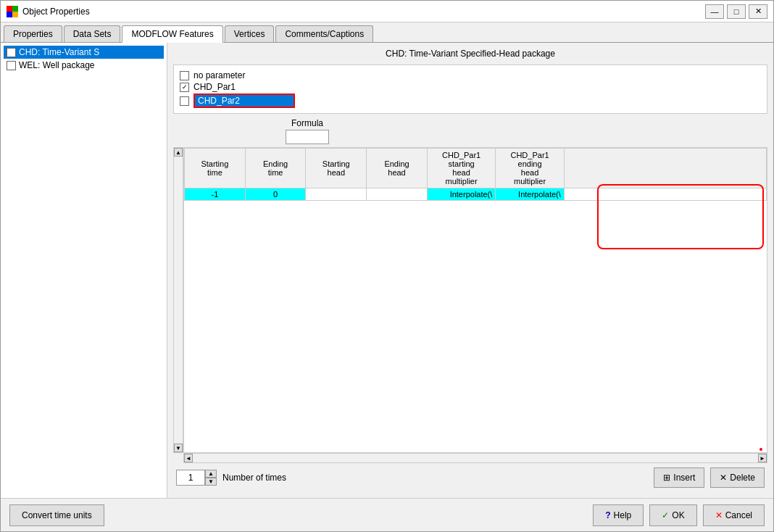 Image resolution: width=774 pixels, height=532 pixels. I want to click on tab-vertices: Vertices, so click(249, 33).